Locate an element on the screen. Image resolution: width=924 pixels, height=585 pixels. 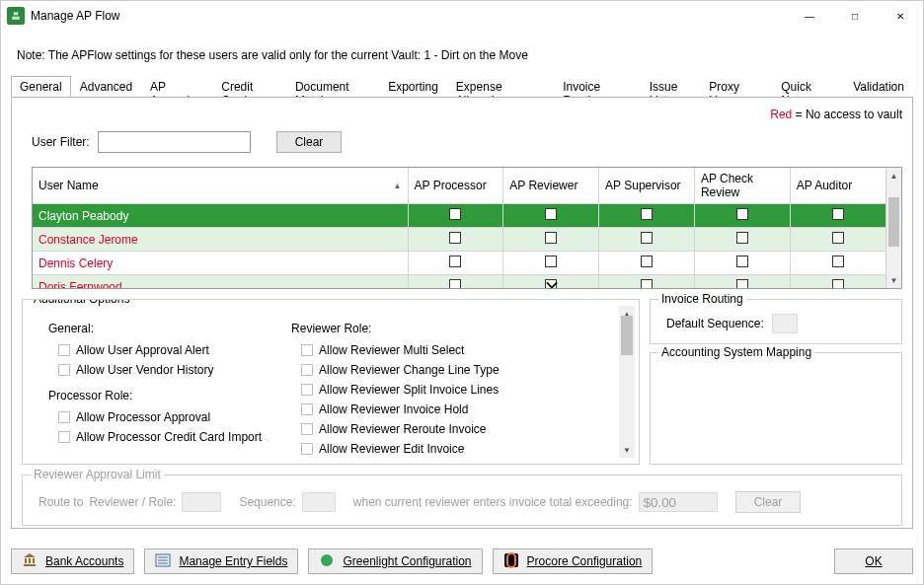
manage-entry-fields-button: Manage Entry Fields is located at coordinates (221, 561).